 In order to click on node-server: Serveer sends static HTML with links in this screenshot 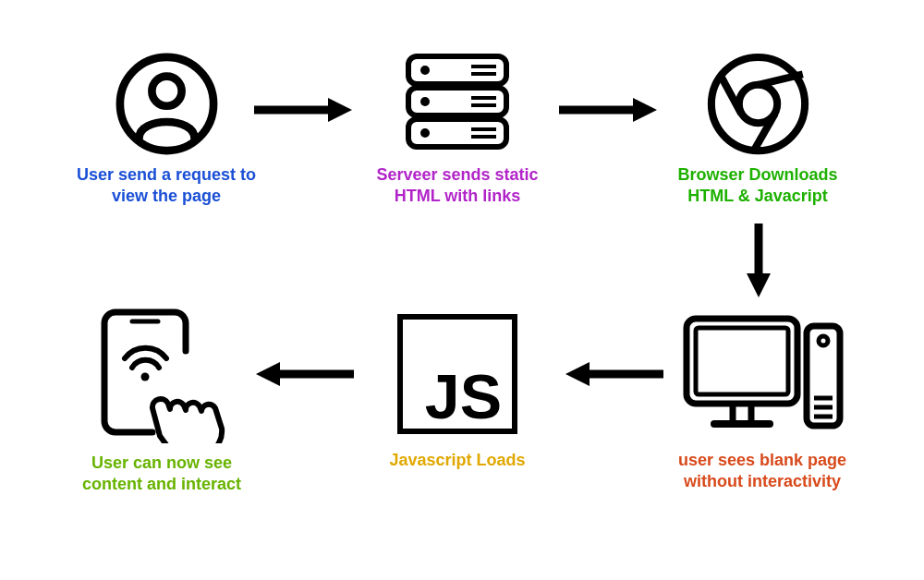, I will do `click(457, 128)`.